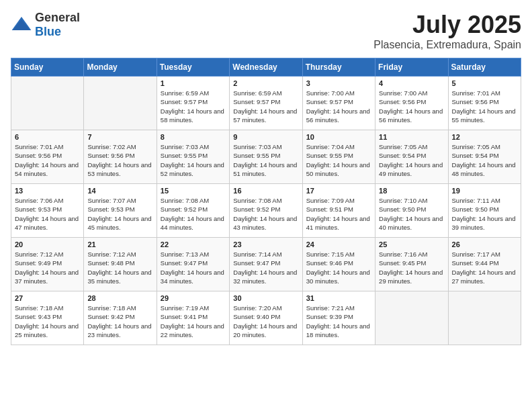 The image size is (532, 411). Describe the element at coordinates (48, 32) in the screenshot. I see `logo-blue: Blue` at that location.